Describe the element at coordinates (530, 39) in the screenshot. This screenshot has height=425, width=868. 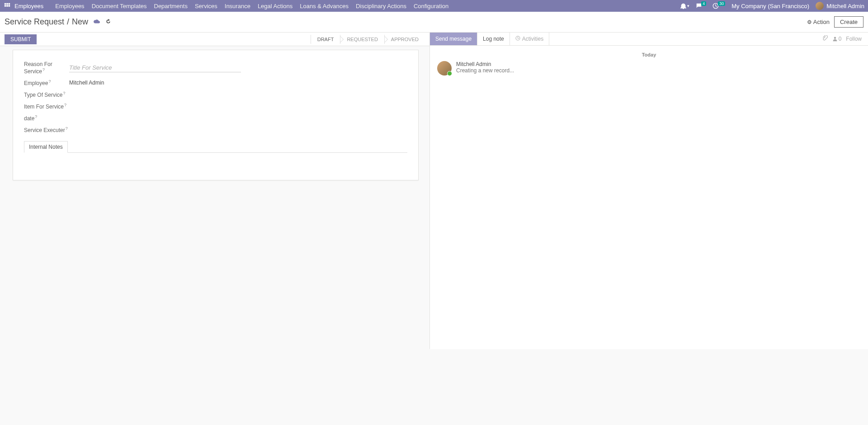
I see `activities-button: Activities` at that location.